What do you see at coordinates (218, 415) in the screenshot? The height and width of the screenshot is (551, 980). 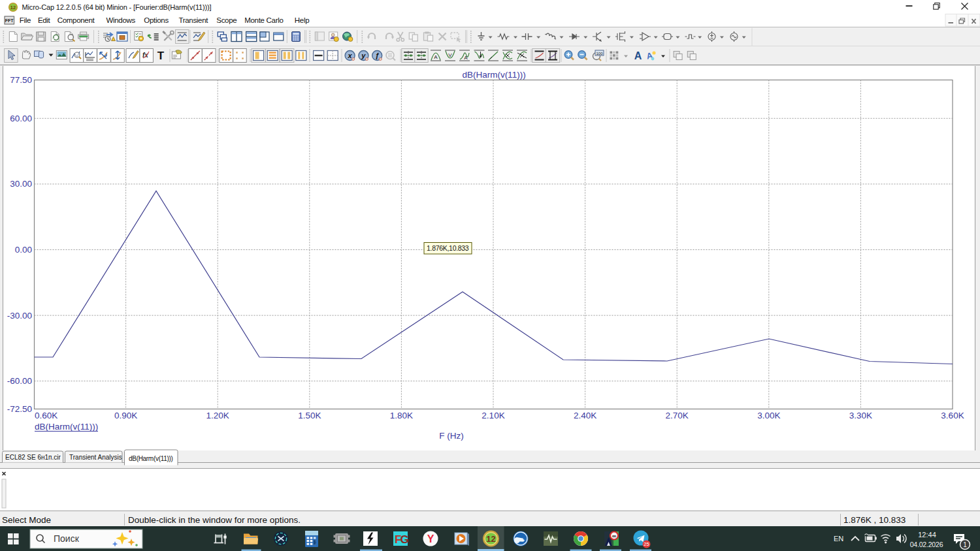 I see `svg-text: 1.20K` at bounding box center [218, 415].